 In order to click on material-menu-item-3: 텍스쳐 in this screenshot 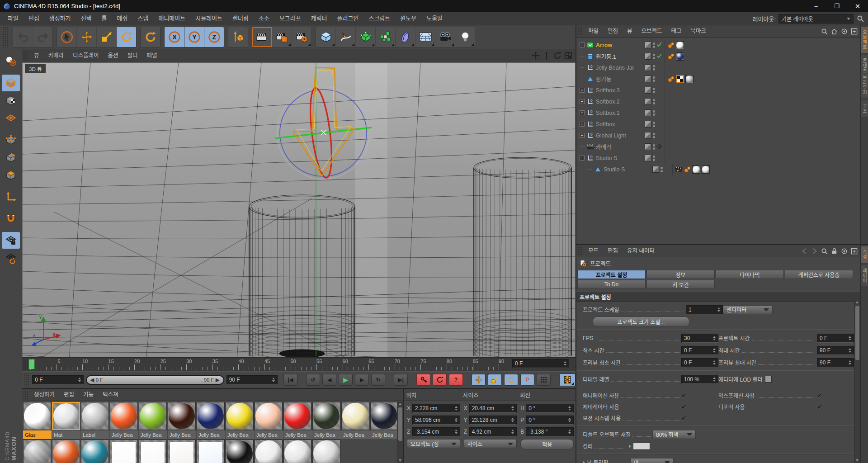, I will do `click(110, 395)`.